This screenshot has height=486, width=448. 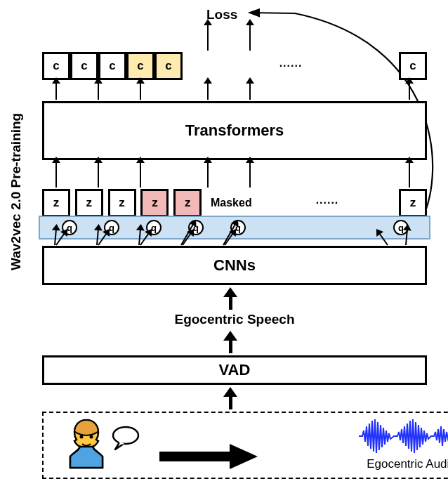 I want to click on transformers-box: Transformers, so click(x=235, y=131).